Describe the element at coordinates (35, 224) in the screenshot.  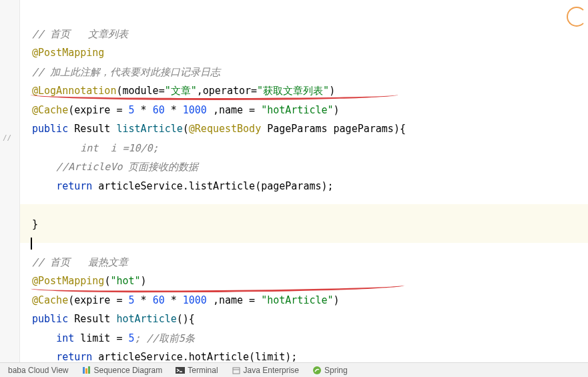
I see `brace: }` at that location.